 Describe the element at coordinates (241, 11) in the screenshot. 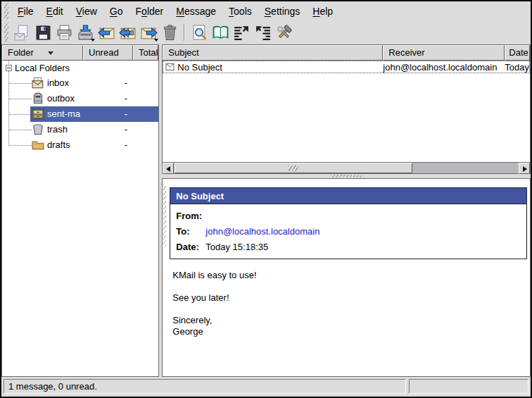

I see `menu-tools: Tools` at that location.